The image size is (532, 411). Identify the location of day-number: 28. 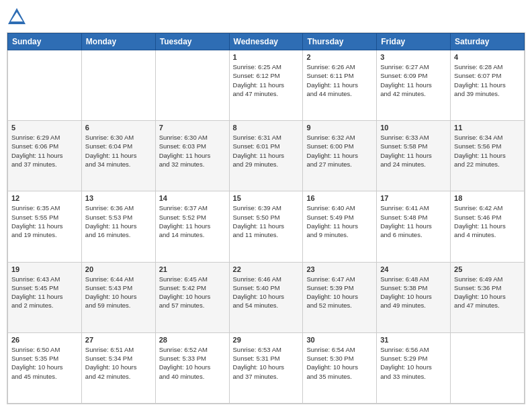
(192, 340).